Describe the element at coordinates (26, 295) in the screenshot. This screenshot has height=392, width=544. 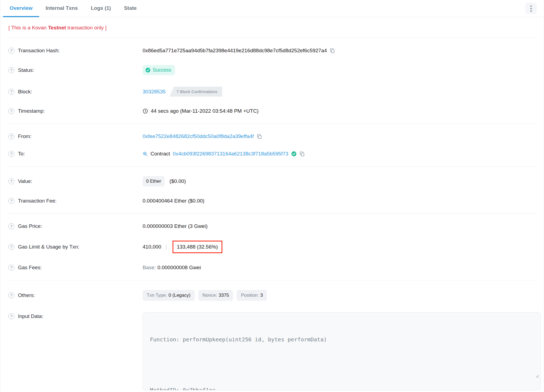
I see `others-label: Others:` at that location.